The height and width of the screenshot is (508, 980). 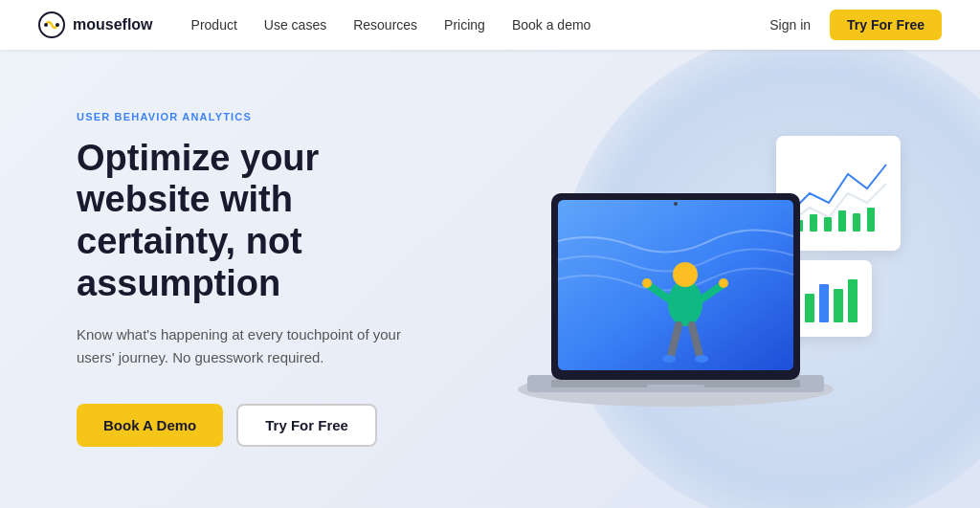 I want to click on nav-item-resources: Resources, so click(x=385, y=25).